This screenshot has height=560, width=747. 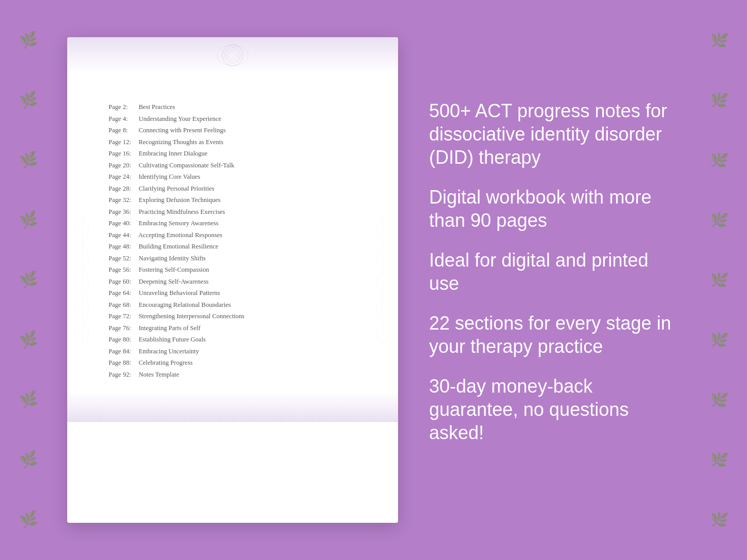 I want to click on toc-topic: Establishing Future Goals, so click(x=172, y=339).